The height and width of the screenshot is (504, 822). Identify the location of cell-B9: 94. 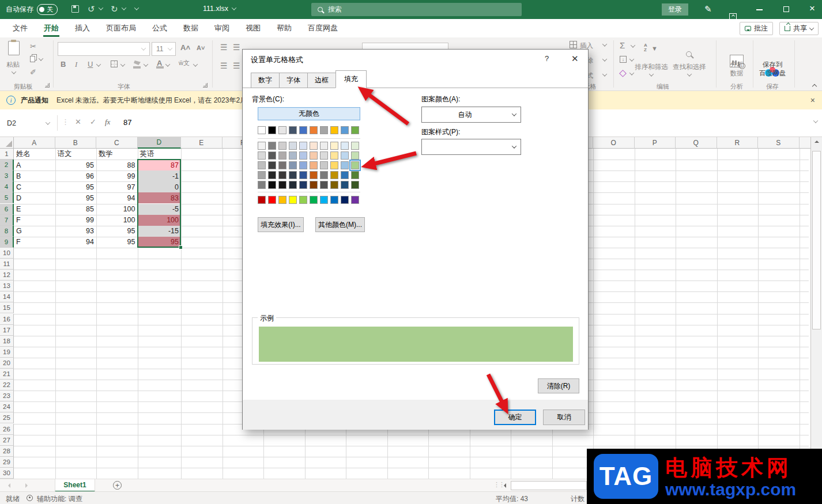
(76, 242).